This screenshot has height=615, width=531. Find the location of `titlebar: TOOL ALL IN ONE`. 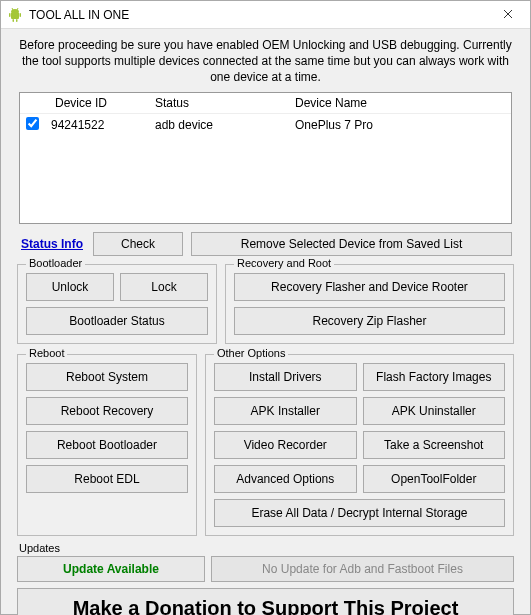

titlebar: TOOL ALL IN ONE is located at coordinates (266, 15).